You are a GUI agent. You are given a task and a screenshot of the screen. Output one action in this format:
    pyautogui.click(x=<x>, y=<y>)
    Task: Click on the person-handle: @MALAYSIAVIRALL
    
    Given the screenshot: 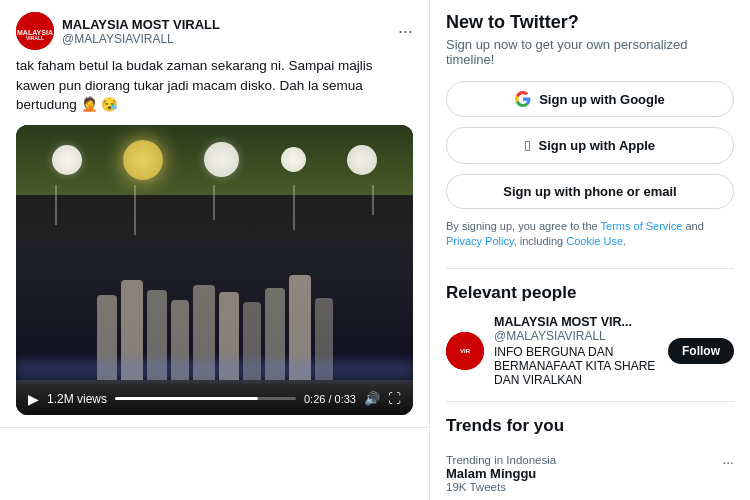 What is the action you would take?
    pyautogui.click(x=576, y=336)
    